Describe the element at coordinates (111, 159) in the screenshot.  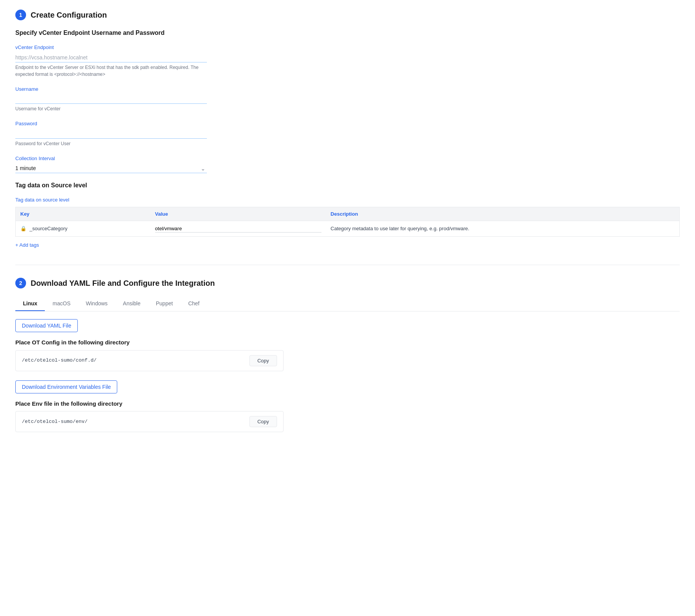
I see `collection-interval-label: Collection Interval` at that location.